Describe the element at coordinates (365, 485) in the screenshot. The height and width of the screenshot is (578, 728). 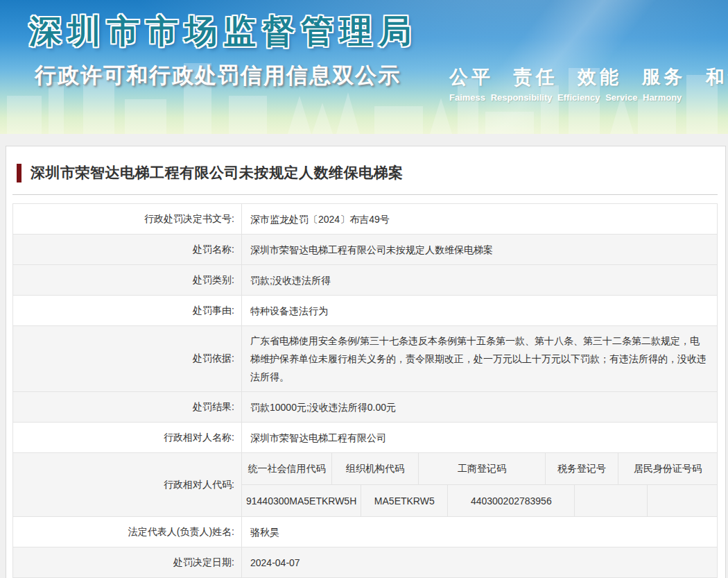
I see `row-party-codes: 行政相对人代码: 统一社会信用代码 组织机构代码 工商登记码 税务登记号 居民身…` at that location.